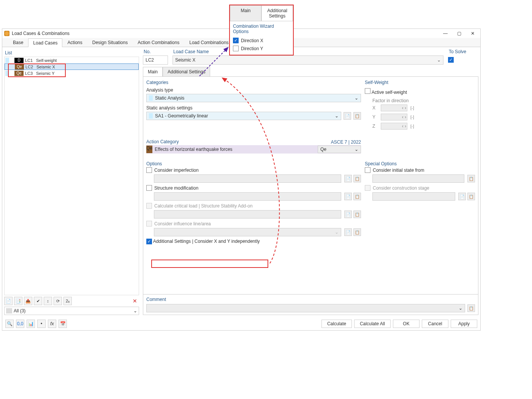 The height and width of the screenshot is (399, 532). Describe the element at coordinates (348, 179) in the screenshot. I see `imp-btn1-icon: 📄` at that location.